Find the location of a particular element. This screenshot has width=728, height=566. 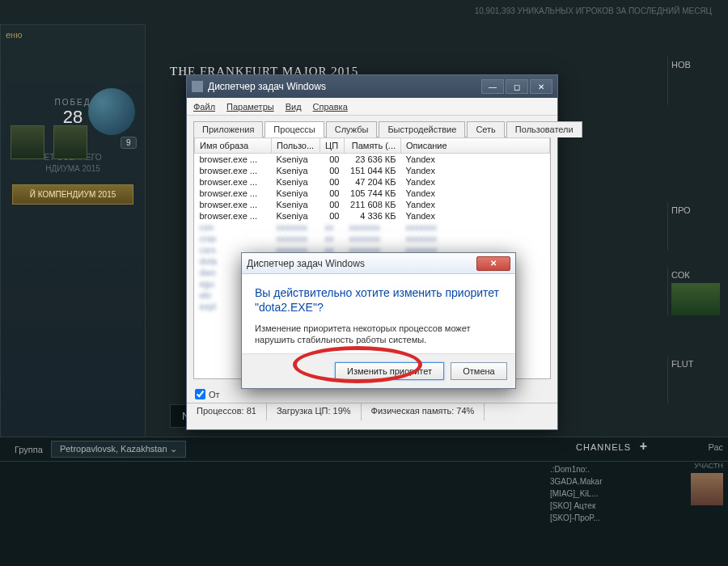

tab-applications: Приложения is located at coordinates (228, 129).